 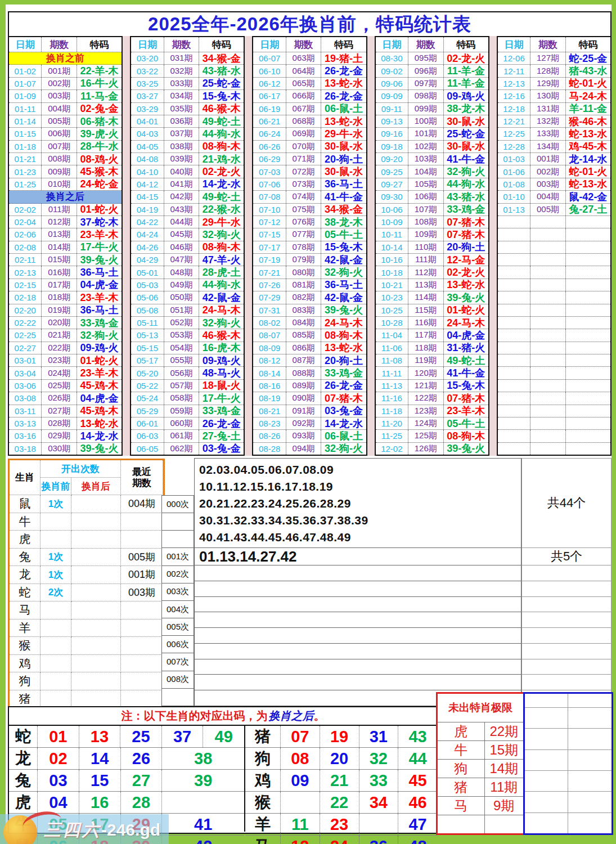 I want to click on draw-date: 11-25, so click(x=392, y=436).